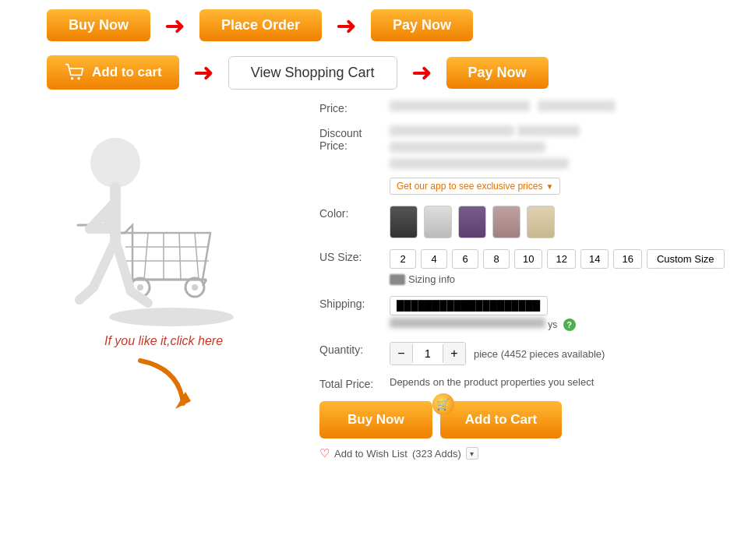 Image resolution: width=748 pixels, height=560 pixels. Describe the element at coordinates (443, 404) in the screenshot. I see `cart-bubble-icon: 🛒` at that location.